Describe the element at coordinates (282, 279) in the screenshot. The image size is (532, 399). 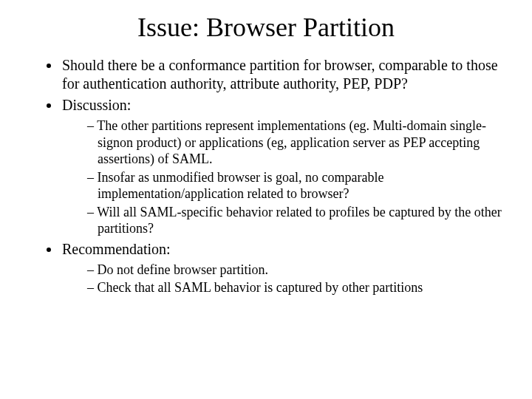
I see `recommendation-sublist: Do not define browser partition. Check t…` at that location.